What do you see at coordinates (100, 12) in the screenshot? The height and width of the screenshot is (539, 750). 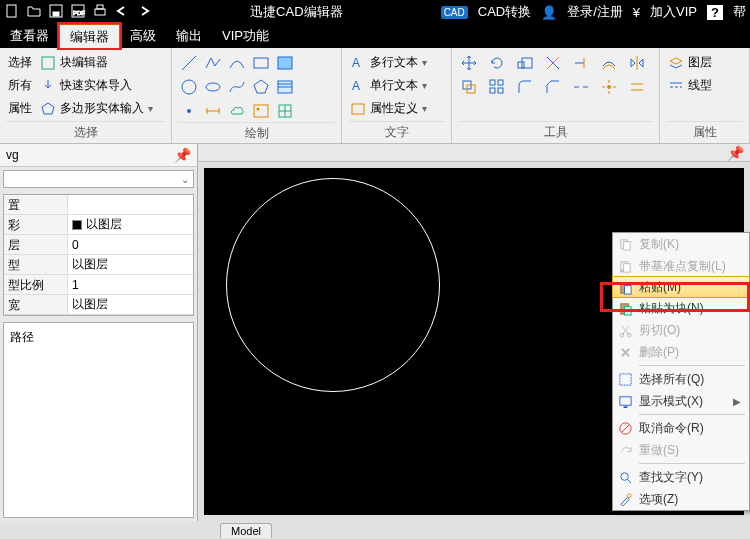 I see `print-icon` at bounding box center [100, 12].